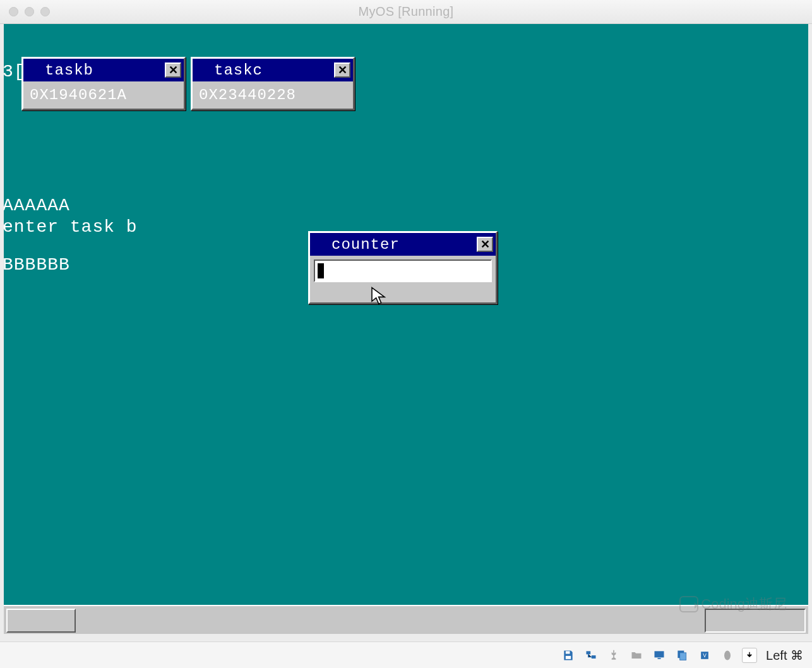  Describe the element at coordinates (104, 83) in the screenshot. I see `window-taskb: taskb ✕ 0X1940621A` at that location.